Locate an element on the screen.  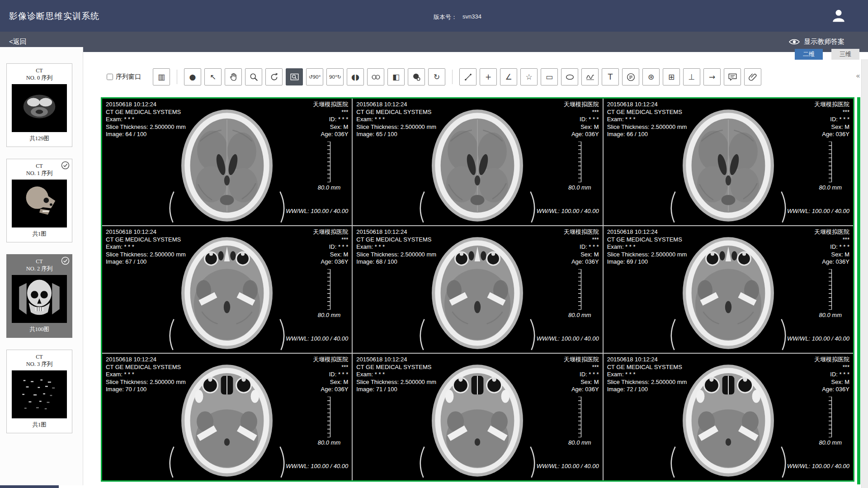
collapse-toolbar-icon: « is located at coordinates (858, 76).